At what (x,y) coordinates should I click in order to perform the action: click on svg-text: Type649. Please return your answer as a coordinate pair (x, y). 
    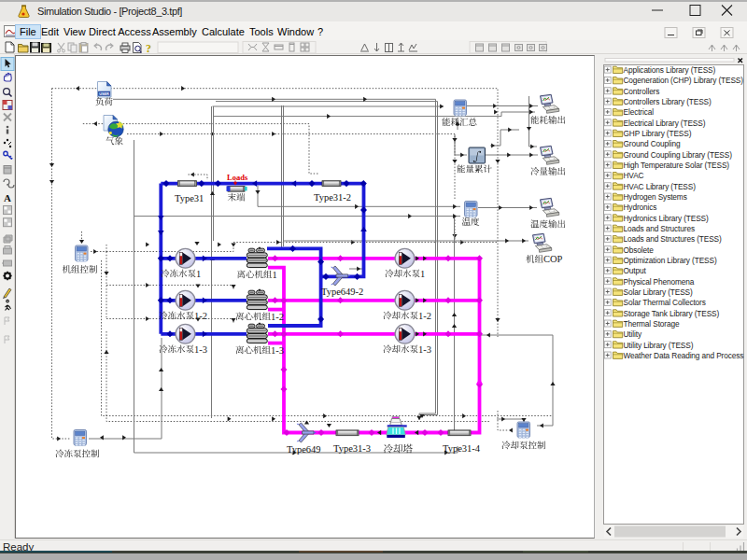
    Looking at the image, I should click on (304, 450).